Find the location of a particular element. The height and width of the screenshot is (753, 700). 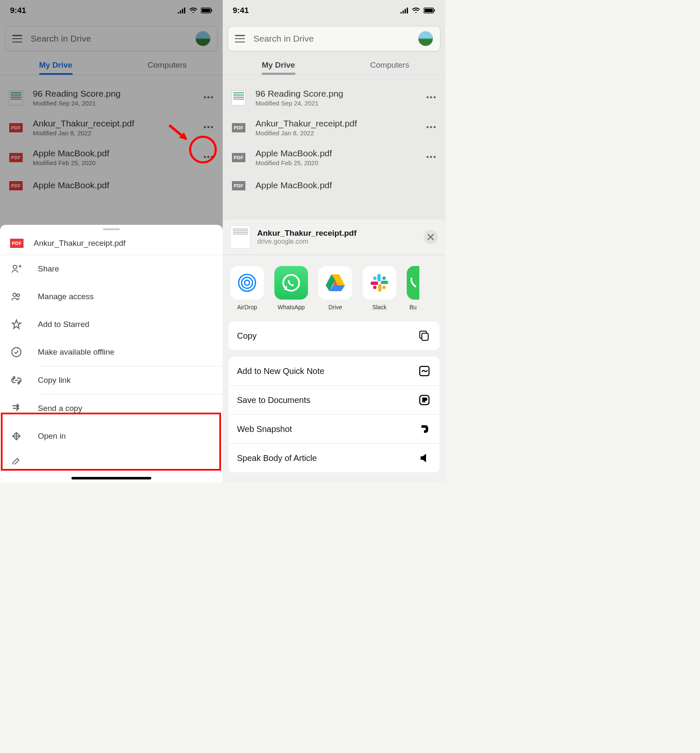

manage-access-item: Manage access is located at coordinates (111, 297).